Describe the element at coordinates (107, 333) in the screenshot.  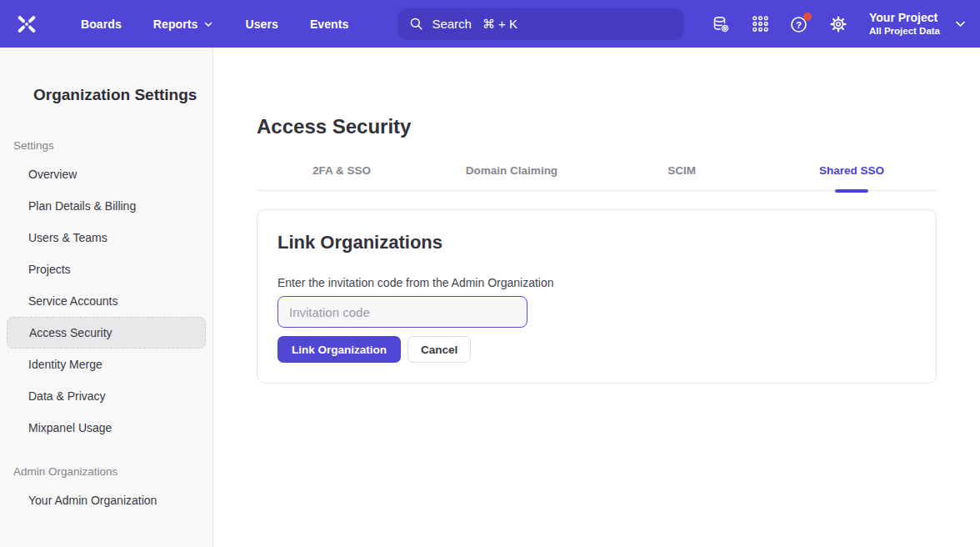
I see `sidebar-item-access-security: Access Security` at that location.